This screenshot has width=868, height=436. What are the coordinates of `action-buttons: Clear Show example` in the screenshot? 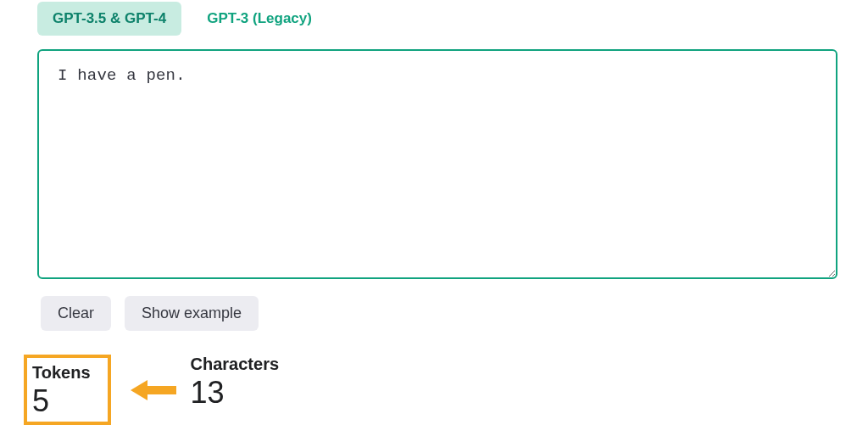 It's located at (439, 314).